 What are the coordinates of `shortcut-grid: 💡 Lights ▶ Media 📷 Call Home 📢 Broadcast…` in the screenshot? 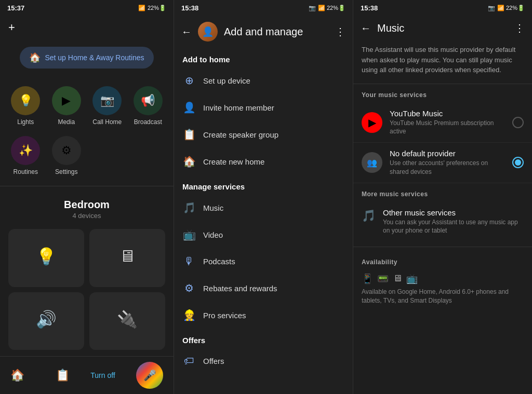 It's located at (87, 131).